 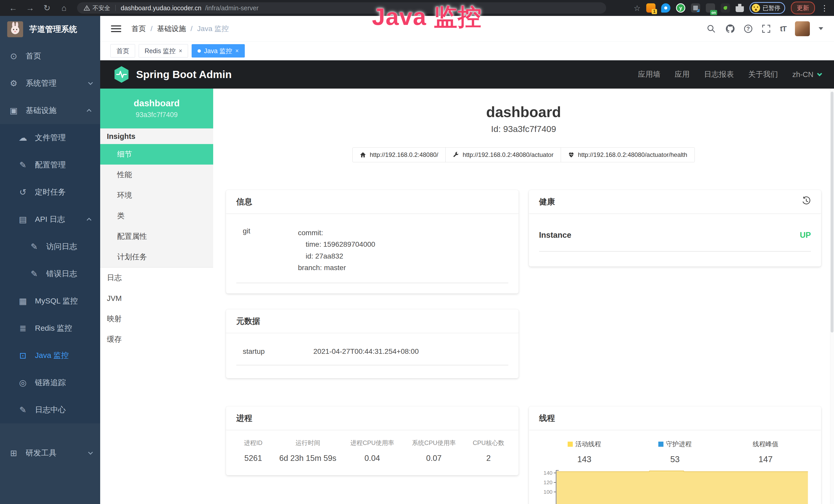 I want to click on system-cpu: 0.07, so click(x=434, y=458).